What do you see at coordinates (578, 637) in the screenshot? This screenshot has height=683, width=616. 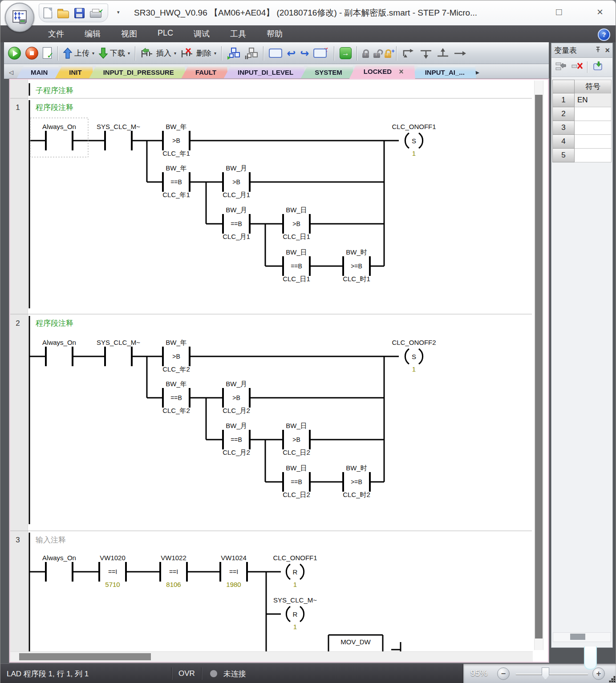 I see `vartable-scroll-thumb` at bounding box center [578, 637].